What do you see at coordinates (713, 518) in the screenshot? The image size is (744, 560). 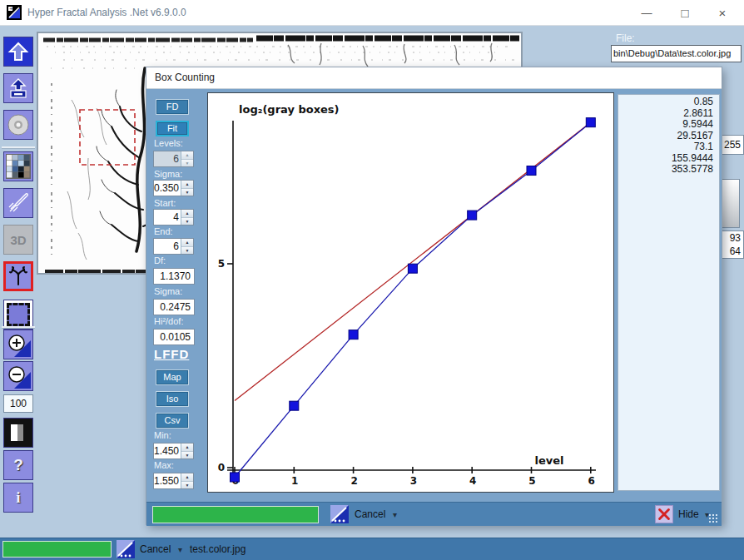 I see `resize-grip` at bounding box center [713, 518].